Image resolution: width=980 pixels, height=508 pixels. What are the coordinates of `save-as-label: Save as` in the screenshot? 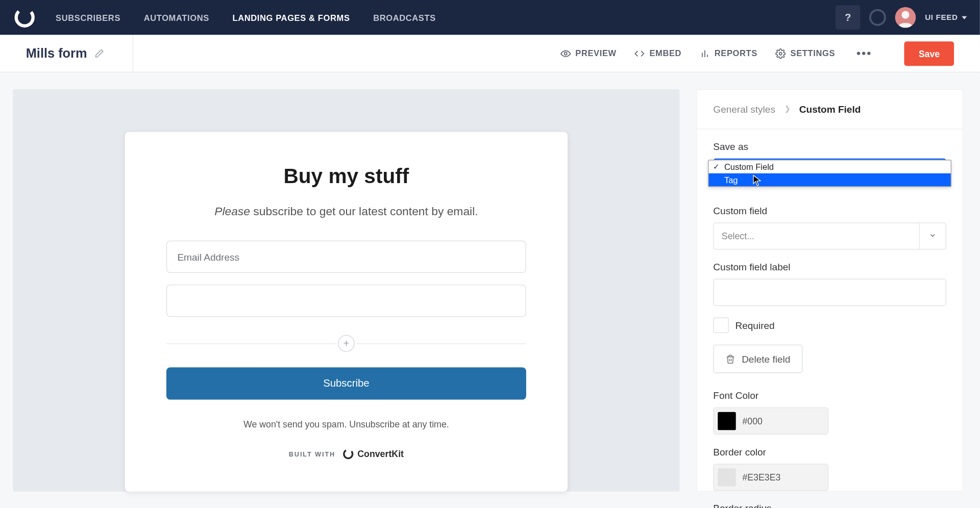 It's located at (829, 146).